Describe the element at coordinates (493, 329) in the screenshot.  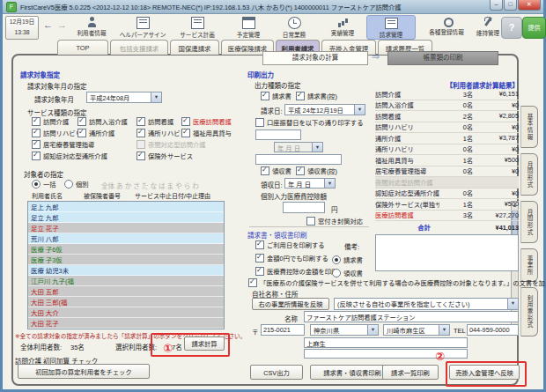
I see `tel-input: 044-959-0000` at that location.